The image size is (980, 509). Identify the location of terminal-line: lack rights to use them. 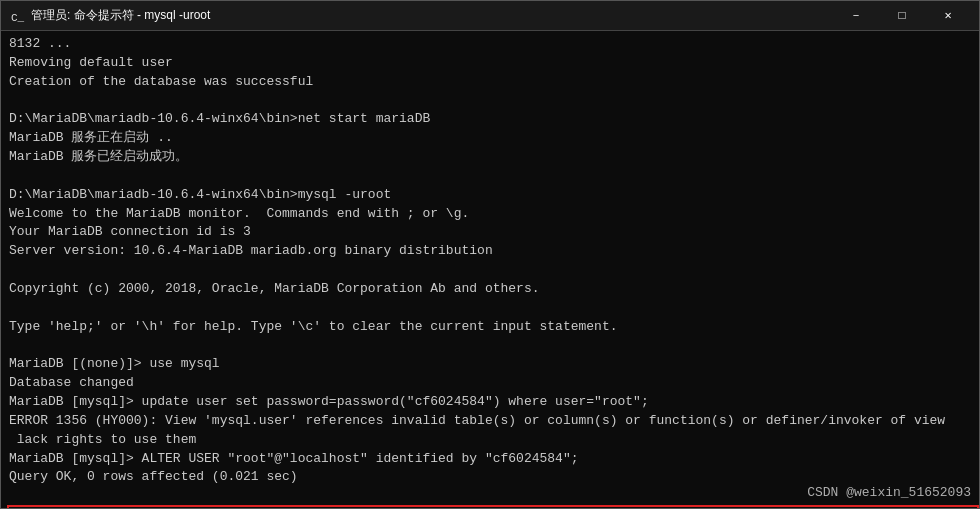
(490, 440).